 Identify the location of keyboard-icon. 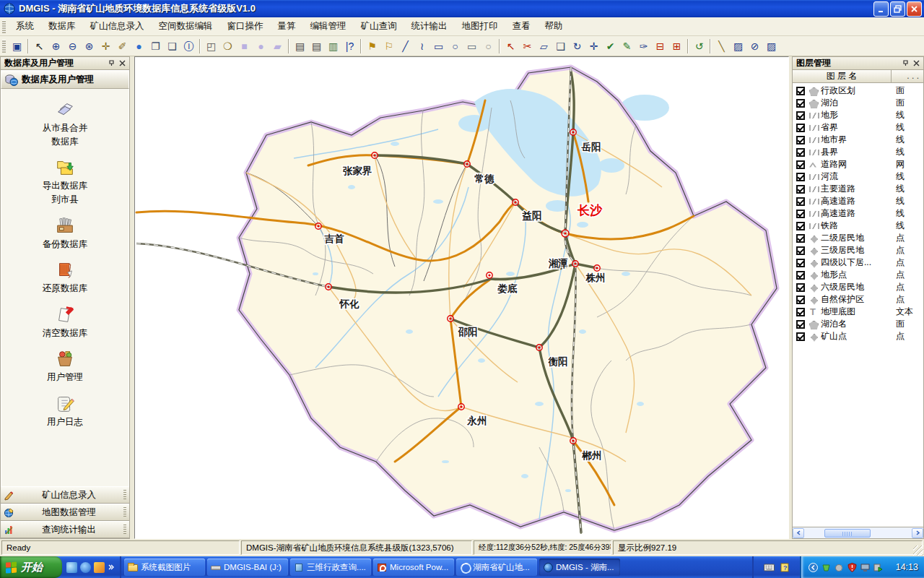
(770, 568).